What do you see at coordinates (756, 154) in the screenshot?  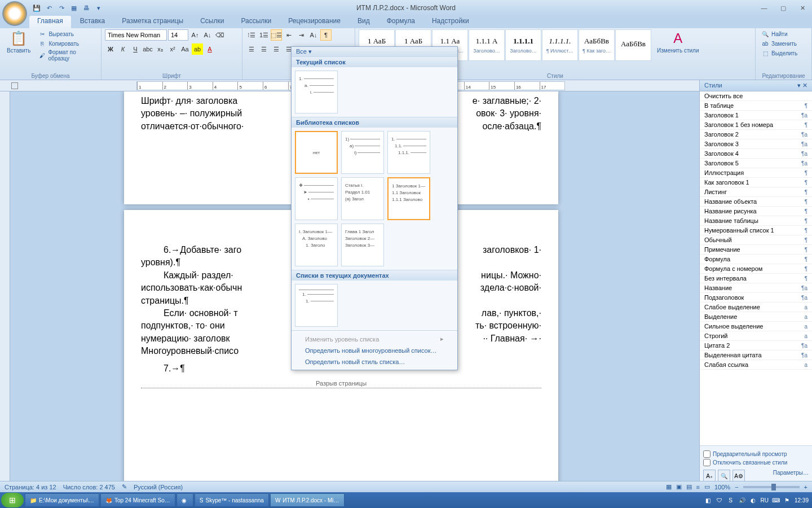 I see `style-list-item: Заголовок 4¶а` at bounding box center [756, 154].